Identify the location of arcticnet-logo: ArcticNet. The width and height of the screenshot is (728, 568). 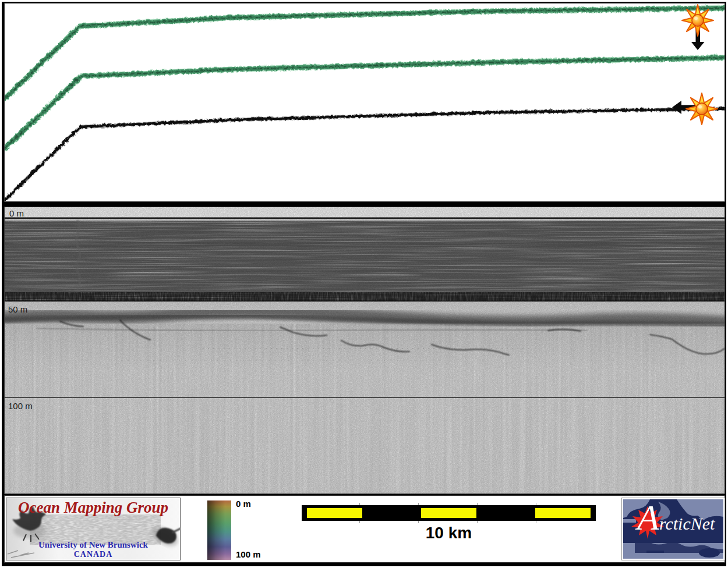
(673, 529).